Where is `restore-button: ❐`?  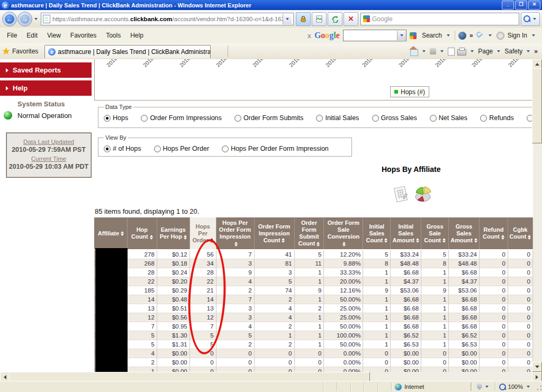 restore-button: ❐ is located at coordinates (521, 5).